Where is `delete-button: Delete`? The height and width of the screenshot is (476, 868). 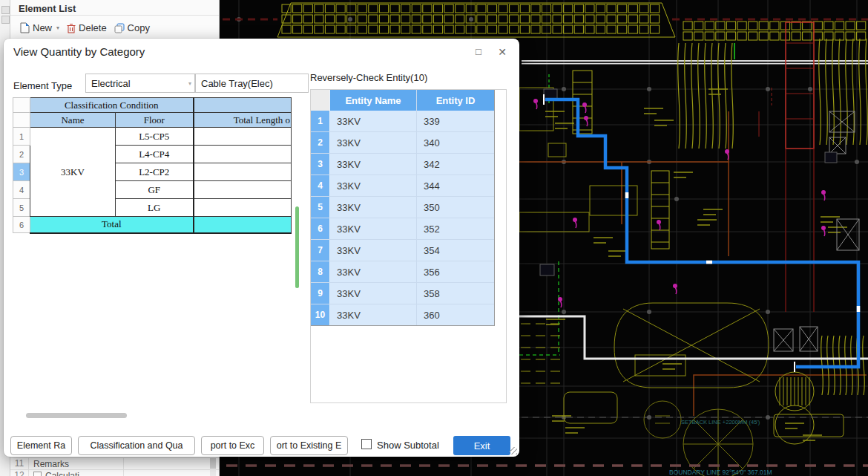
delete-button: Delete is located at coordinates (87, 28).